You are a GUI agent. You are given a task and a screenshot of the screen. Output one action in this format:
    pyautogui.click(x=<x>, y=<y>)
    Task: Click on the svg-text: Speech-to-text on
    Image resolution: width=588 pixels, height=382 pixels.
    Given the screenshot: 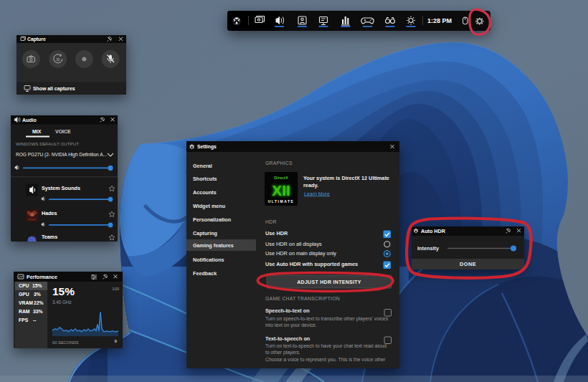 What is the action you would take?
    pyautogui.click(x=288, y=311)
    